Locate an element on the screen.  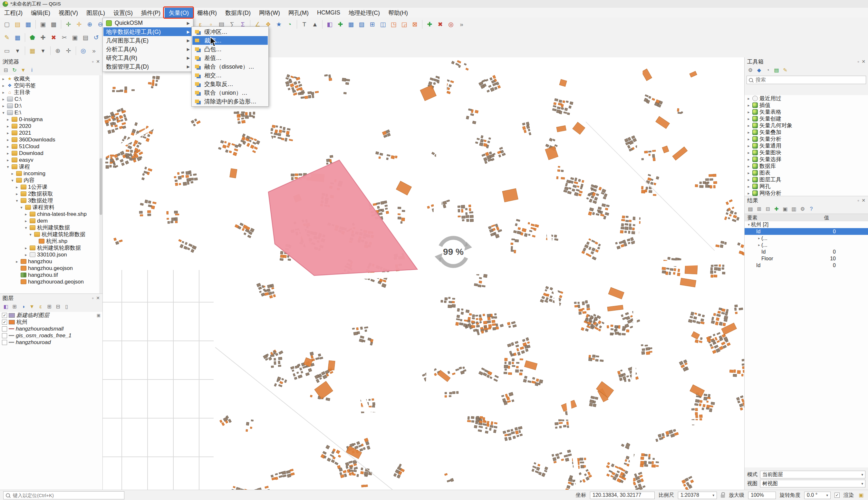
browser-item: ▸0-insigma is located at coordinates (49, 120).